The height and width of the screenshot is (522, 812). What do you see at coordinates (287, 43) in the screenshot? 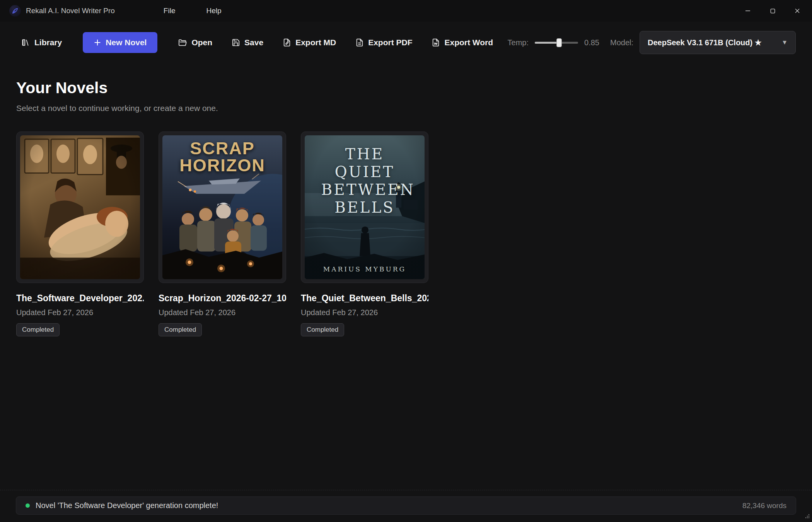
I see `file-pen-icon` at bounding box center [287, 43].